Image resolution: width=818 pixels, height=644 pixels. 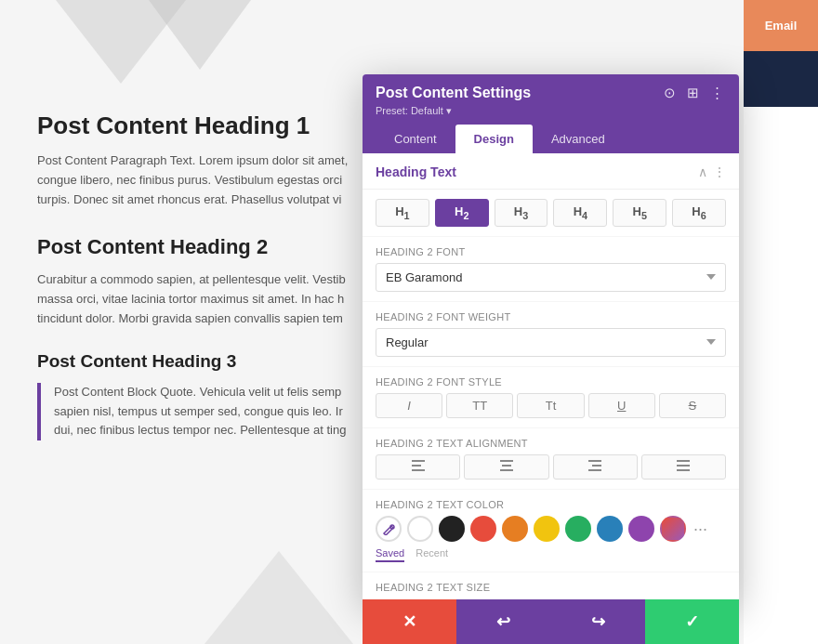 What do you see at coordinates (506, 467) in the screenshot?
I see `align-btn-center` at bounding box center [506, 467].